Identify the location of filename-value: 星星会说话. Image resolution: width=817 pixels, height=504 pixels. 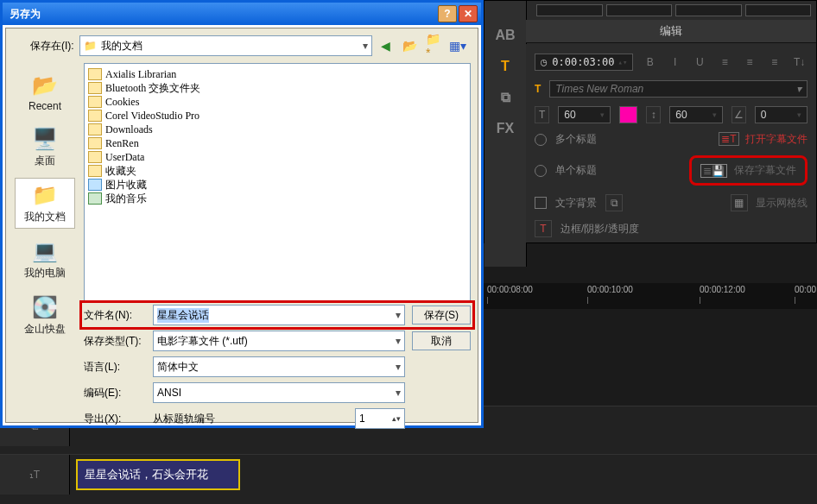
(183, 316).